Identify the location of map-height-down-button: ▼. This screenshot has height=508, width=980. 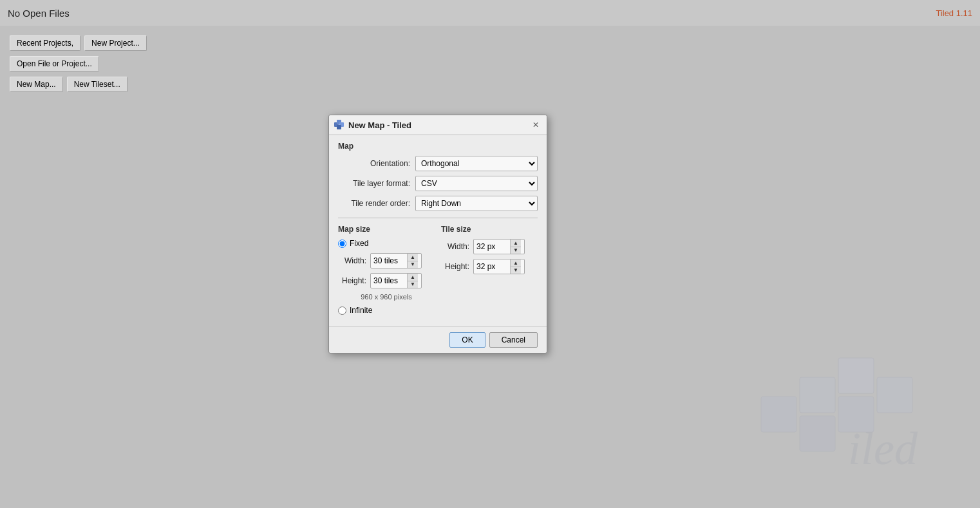
(413, 285).